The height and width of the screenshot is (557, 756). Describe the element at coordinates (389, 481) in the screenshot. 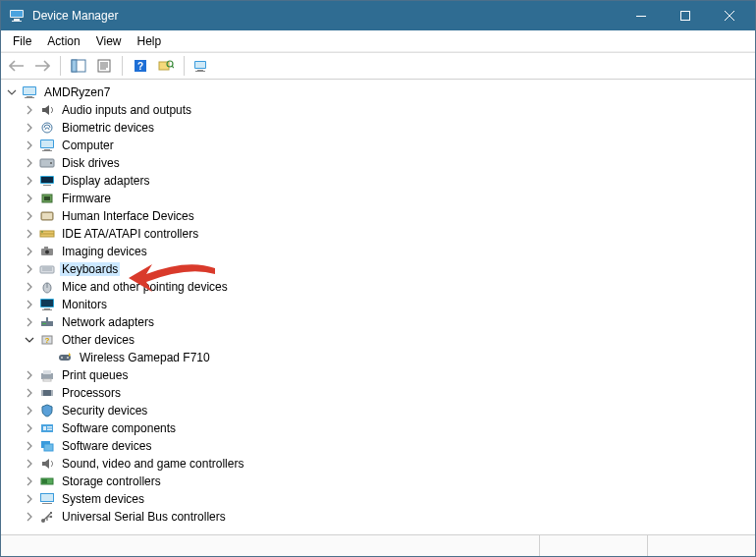

I see `tree-category: Storage controllers` at that location.